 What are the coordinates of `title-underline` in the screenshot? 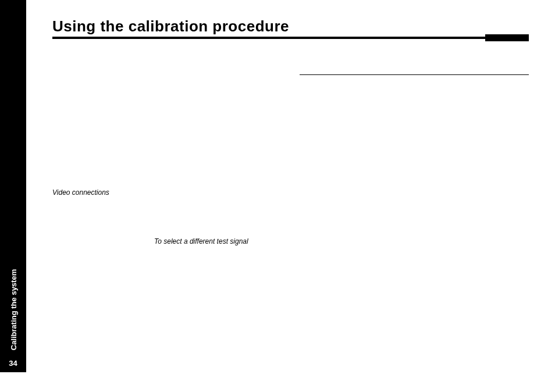 It's located at (291, 38).